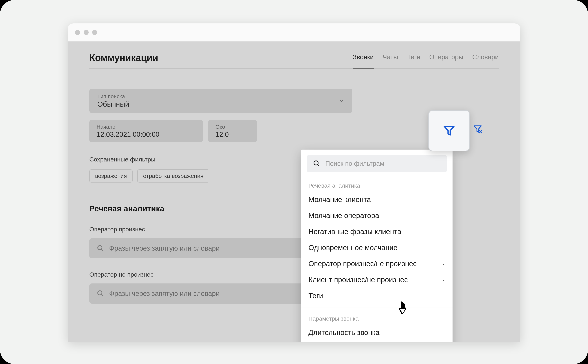 The image size is (588, 364). What do you see at coordinates (383, 164) in the screenshot?
I see `filter-search-input` at bounding box center [383, 164].